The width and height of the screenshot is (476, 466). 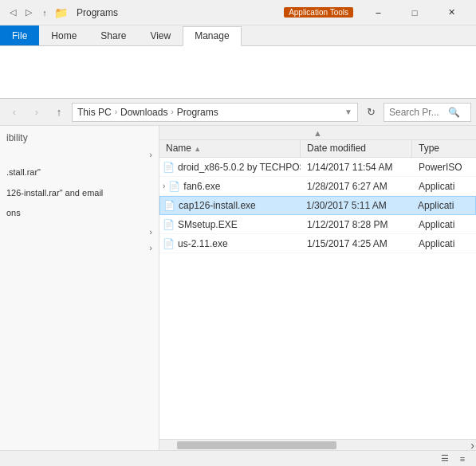 What do you see at coordinates (317, 225) in the screenshot?
I see `file-row: 📄 SMsetup.EXE 1/12/2017 8:28 PM Applicat…` at bounding box center [317, 225].